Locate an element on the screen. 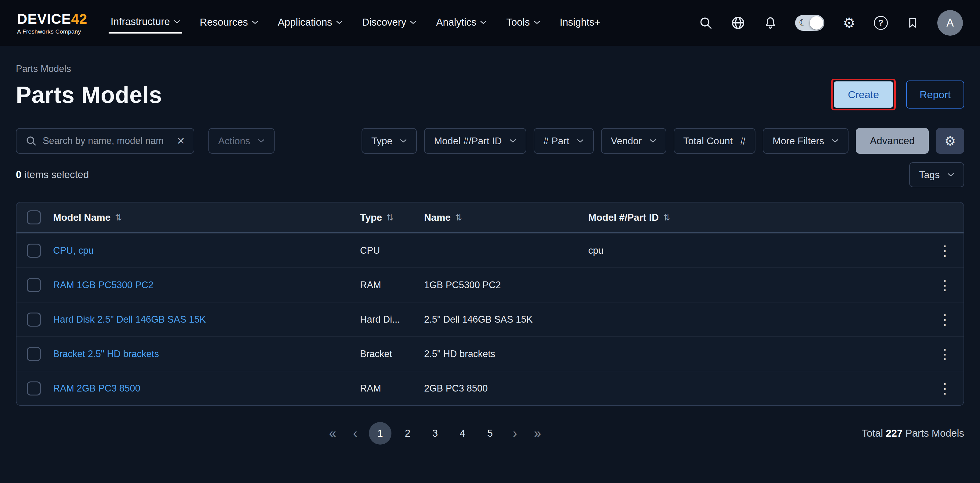 Image resolution: width=980 pixels, height=483 pixels. total-count-filter: Total Count # is located at coordinates (715, 141).